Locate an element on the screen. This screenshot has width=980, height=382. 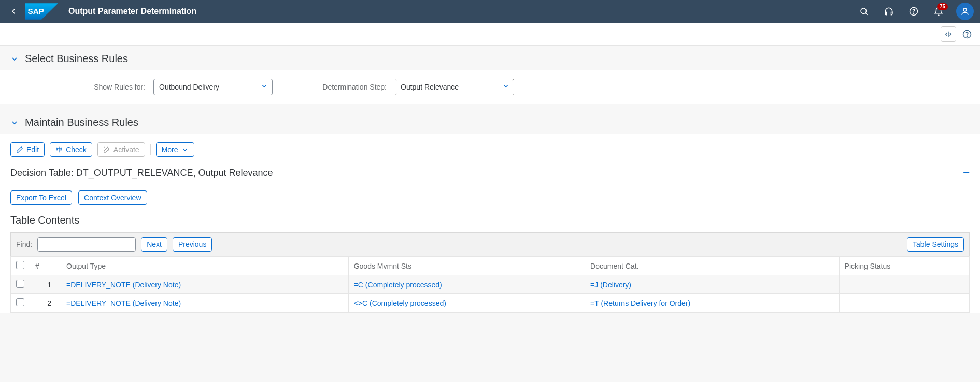
svg-text: SAP is located at coordinates (36, 11).